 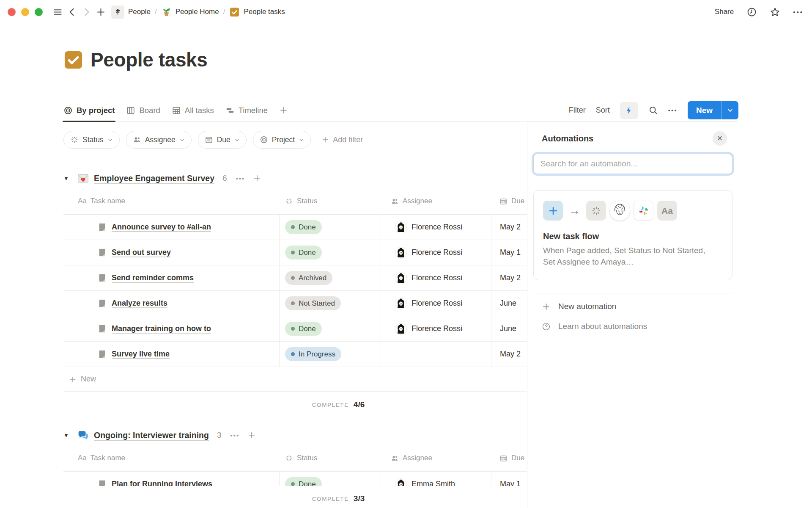 What do you see at coordinates (74, 140) in the screenshot?
I see `status-spinner-icon` at bounding box center [74, 140].